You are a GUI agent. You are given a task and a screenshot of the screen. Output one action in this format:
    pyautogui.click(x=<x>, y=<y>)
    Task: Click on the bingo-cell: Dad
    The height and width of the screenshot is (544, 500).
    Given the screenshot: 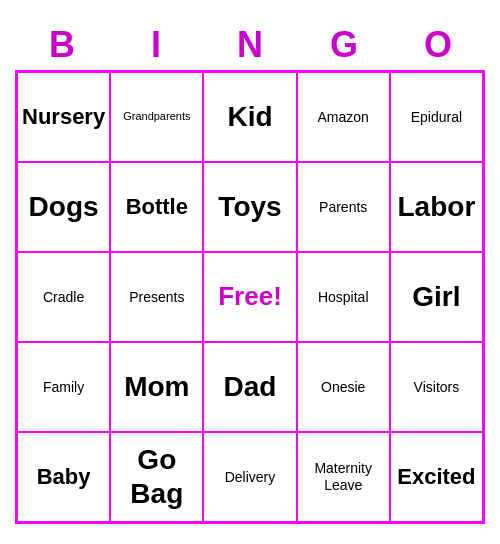 What is the action you would take?
    pyautogui.click(x=250, y=387)
    